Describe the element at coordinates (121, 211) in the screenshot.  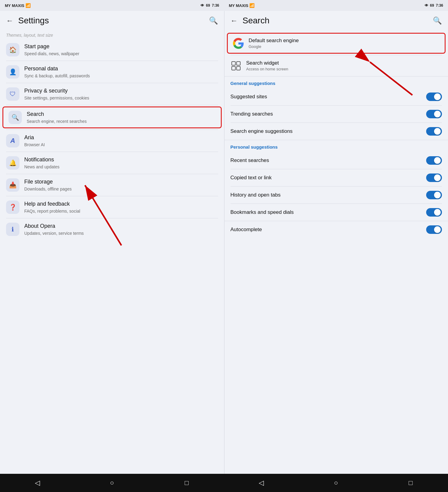
I see `help-subtitle: FAQs, report problems, social` at that location.